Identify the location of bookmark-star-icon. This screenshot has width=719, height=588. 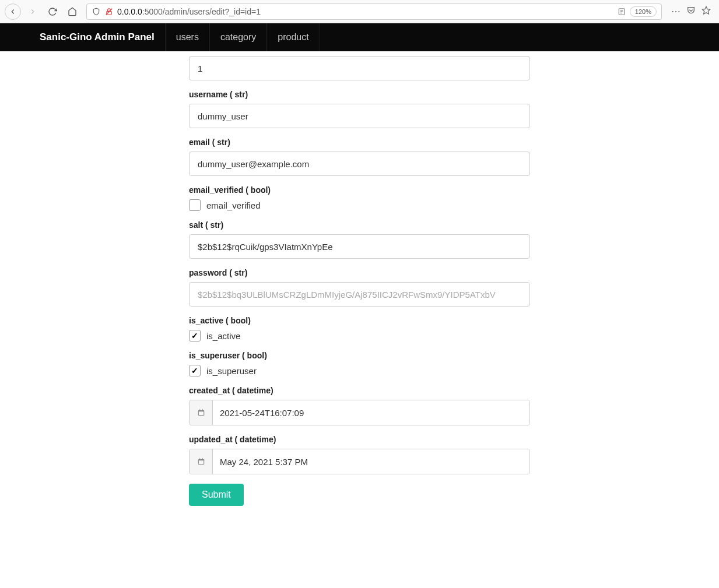
(706, 12).